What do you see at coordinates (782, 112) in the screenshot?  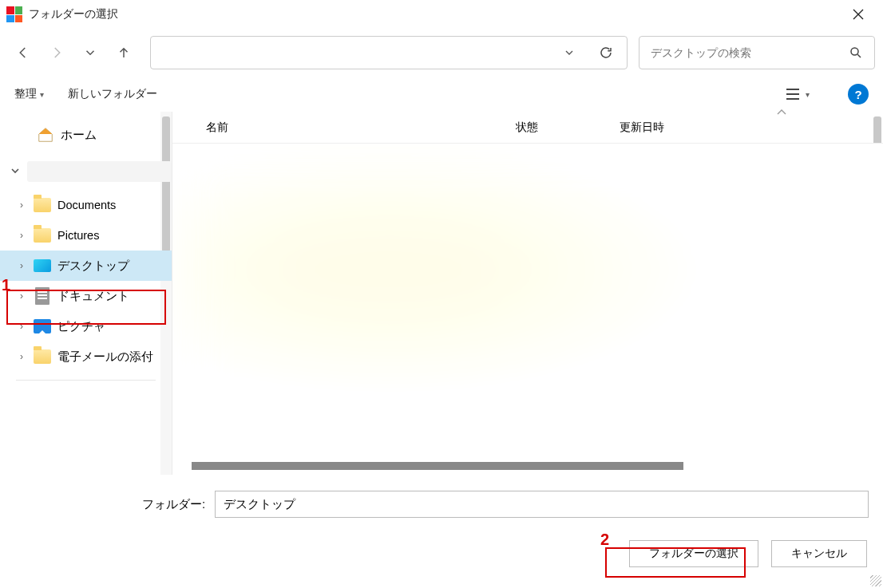 I see `sort-caret-icon` at bounding box center [782, 112].